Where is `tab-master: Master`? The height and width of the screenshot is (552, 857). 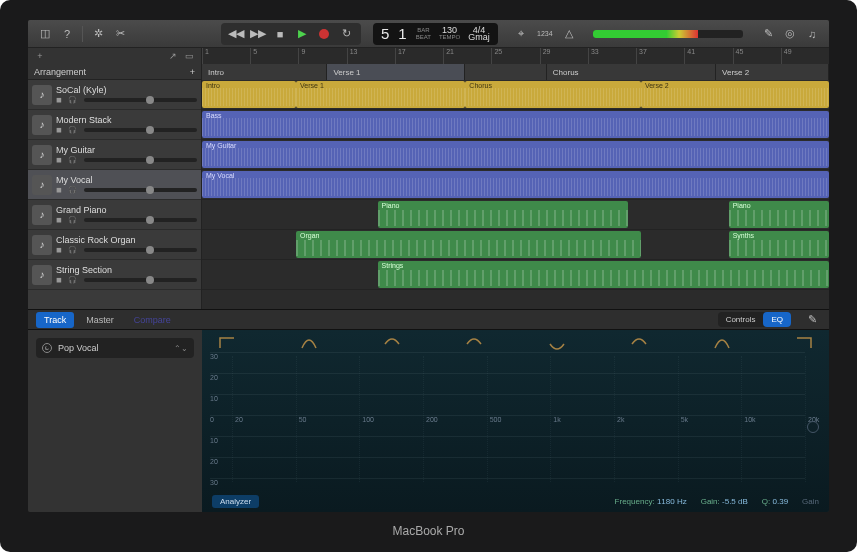
tab-master: Master is located at coordinates (100, 320).